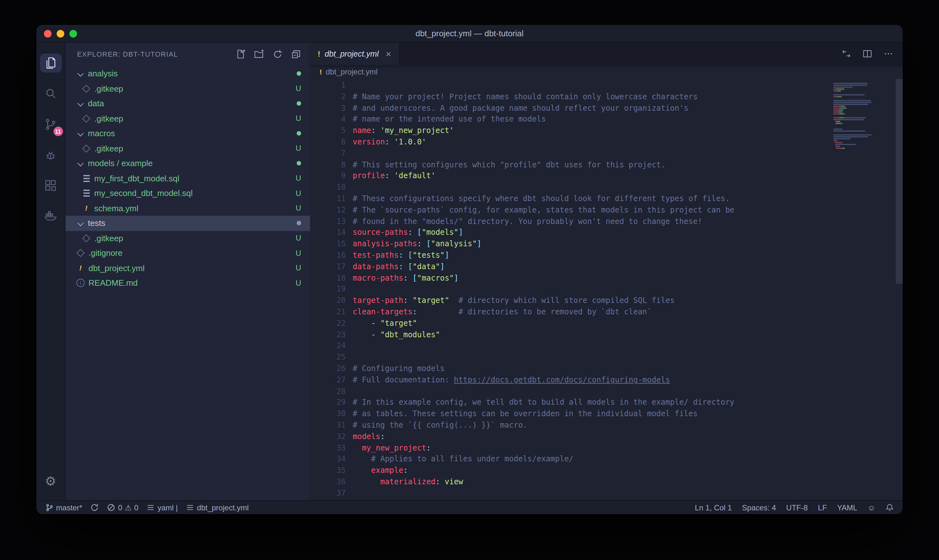 Image resolution: width=939 pixels, height=560 pixels. Describe the element at coordinates (188, 163) in the screenshot. I see `tree-folder-models-example: models / example` at that location.